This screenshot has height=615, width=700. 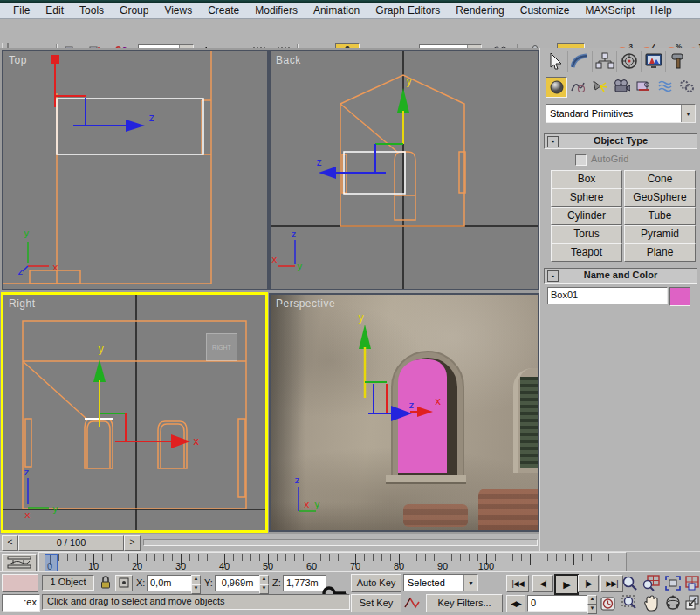 I want to click on autogrid-checkbox, so click(x=581, y=161).